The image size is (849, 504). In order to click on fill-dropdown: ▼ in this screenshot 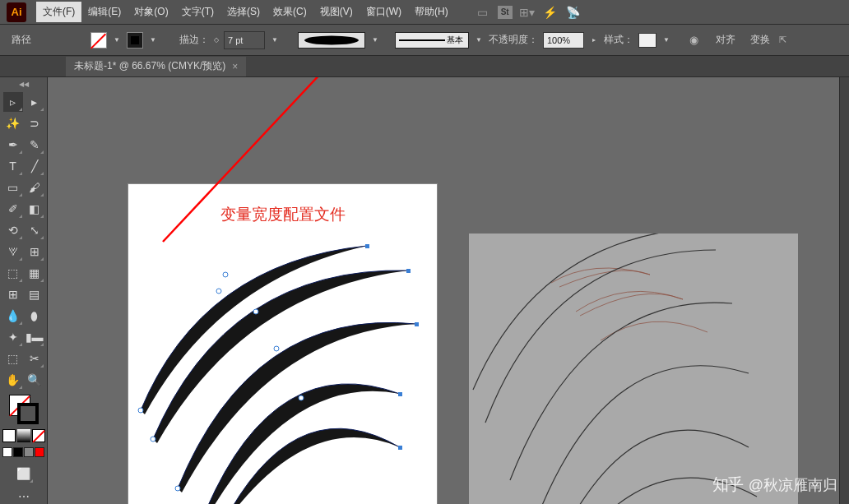, I will do `click(117, 40)`.